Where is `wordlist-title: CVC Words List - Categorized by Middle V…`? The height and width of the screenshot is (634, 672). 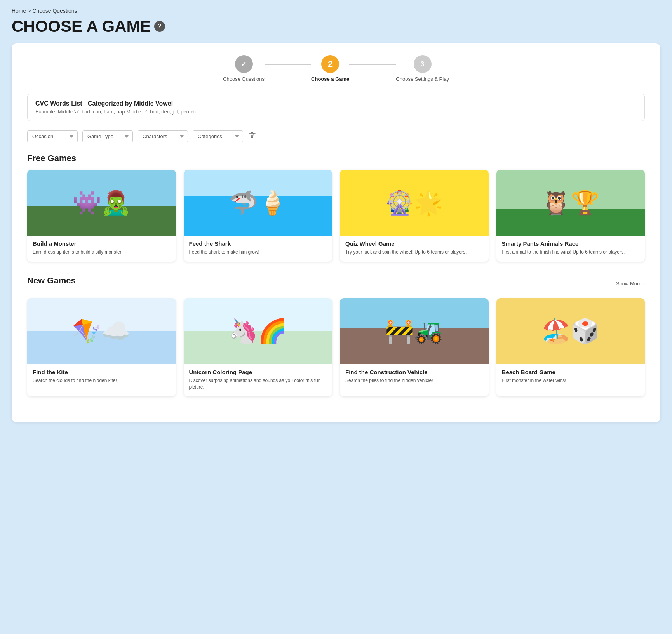
wordlist-title: CVC Words List - Categorized by Middle V… is located at coordinates (336, 104).